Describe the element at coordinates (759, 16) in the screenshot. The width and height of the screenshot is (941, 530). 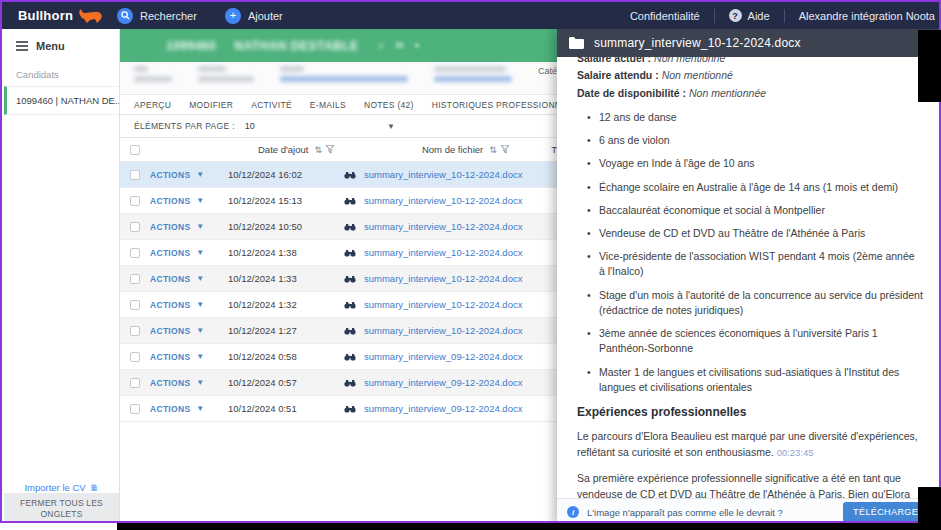
I see `help-link: Aide` at that location.